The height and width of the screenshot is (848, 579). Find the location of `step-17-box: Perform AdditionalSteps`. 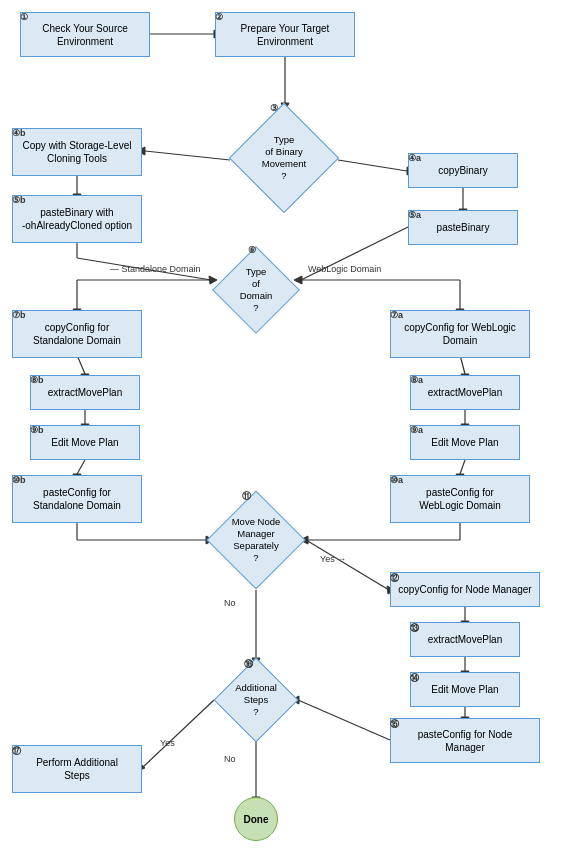

step-17-box: Perform AdditionalSteps is located at coordinates (77, 769).